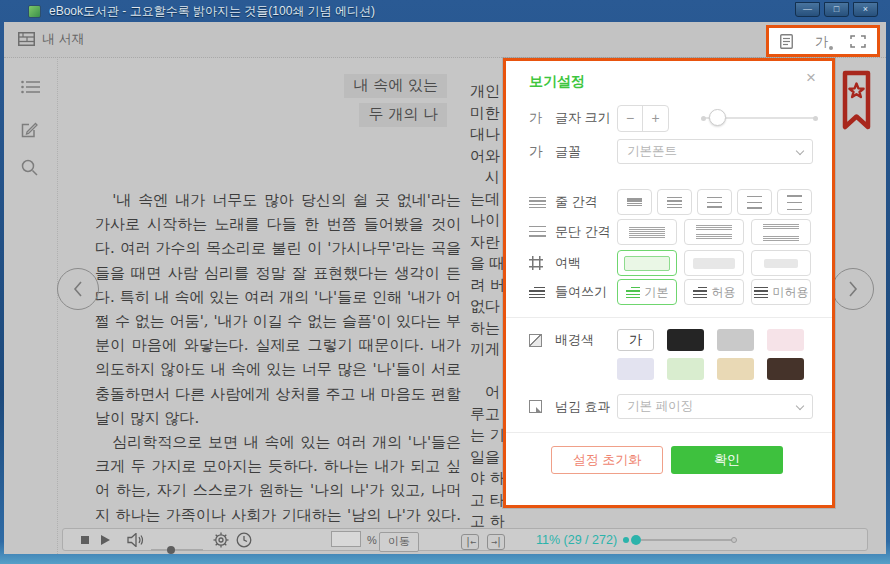 The width and height of the screenshot is (890, 564). Describe the element at coordinates (686, 369) in the screenshot. I see `bg-swatch-green` at that location.